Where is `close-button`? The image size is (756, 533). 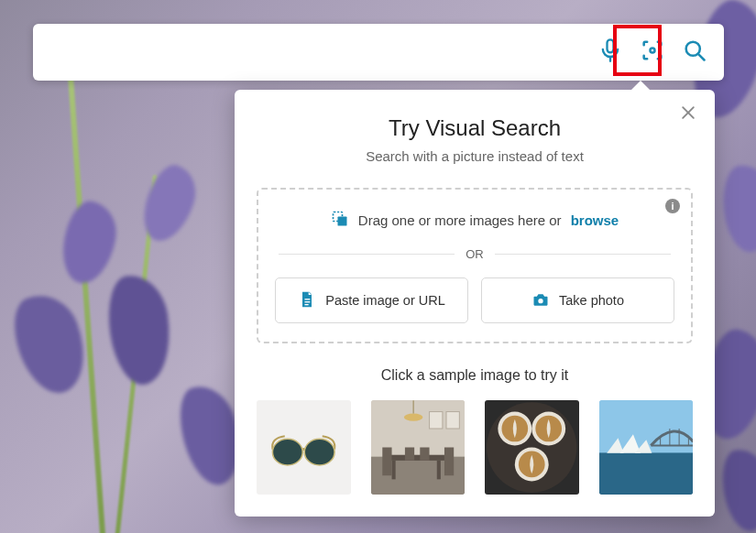 close-button is located at coordinates (688, 114).